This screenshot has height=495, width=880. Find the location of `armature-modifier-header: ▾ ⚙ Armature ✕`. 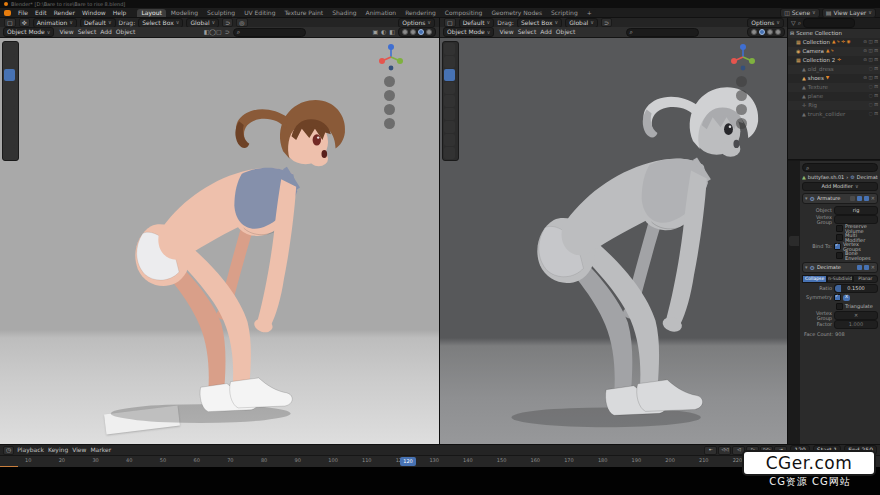

armature-modifier-header: ▾ ⚙ Armature ✕ is located at coordinates (840, 198).